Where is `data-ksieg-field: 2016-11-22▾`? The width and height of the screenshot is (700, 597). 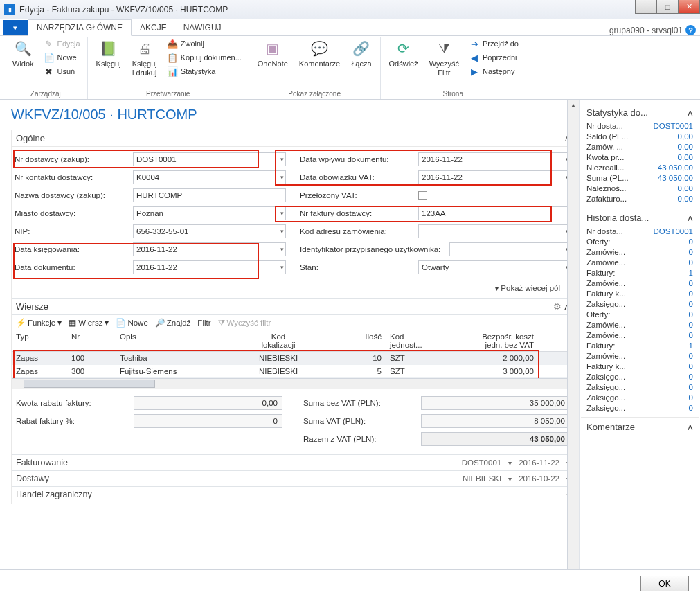 data-ksieg-field: 2016-11-22▾ is located at coordinates (209, 249).